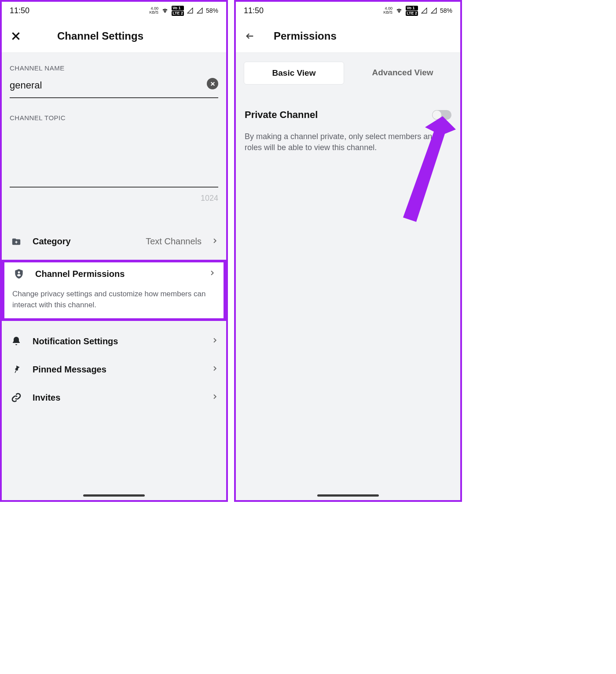 This screenshot has height=674, width=616. I want to click on close-button, so click(16, 36).